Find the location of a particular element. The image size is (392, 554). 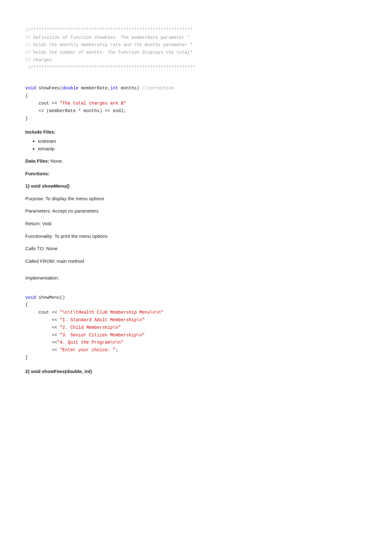

include-file-iomanip: iomanip is located at coordinates (202, 149).